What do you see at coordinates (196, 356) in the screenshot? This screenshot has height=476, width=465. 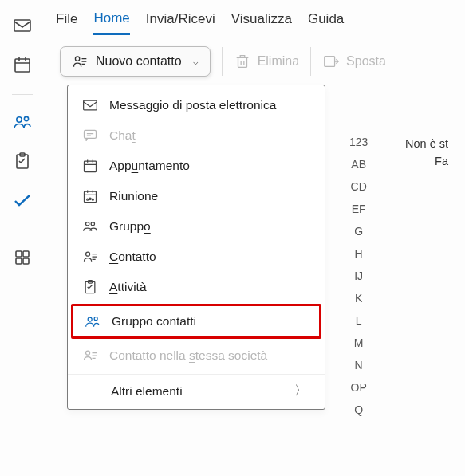 I see `menu-item-same-company: Contatto nella stessa società` at bounding box center [196, 356].